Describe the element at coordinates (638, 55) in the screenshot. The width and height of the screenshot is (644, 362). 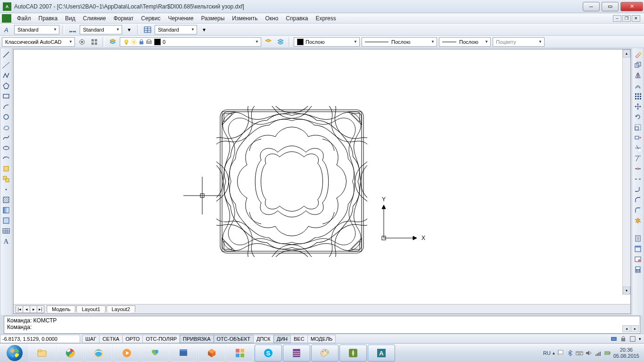
I see `erase-icon` at that location.